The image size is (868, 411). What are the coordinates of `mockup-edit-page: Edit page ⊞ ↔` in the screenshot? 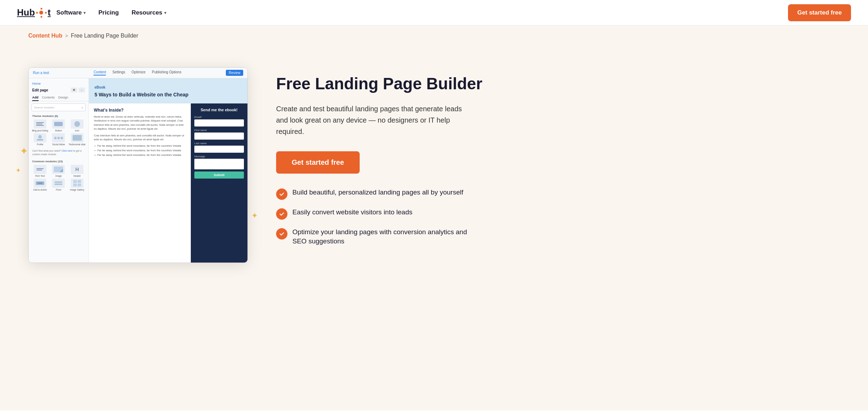 It's located at (59, 91).